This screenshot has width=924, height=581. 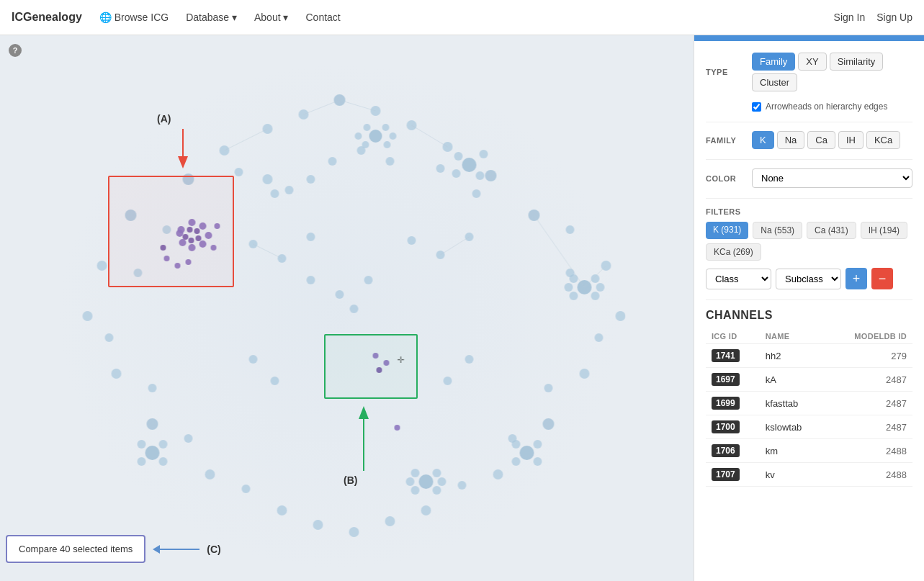 I want to click on family-label: FAMILY, so click(x=729, y=140).